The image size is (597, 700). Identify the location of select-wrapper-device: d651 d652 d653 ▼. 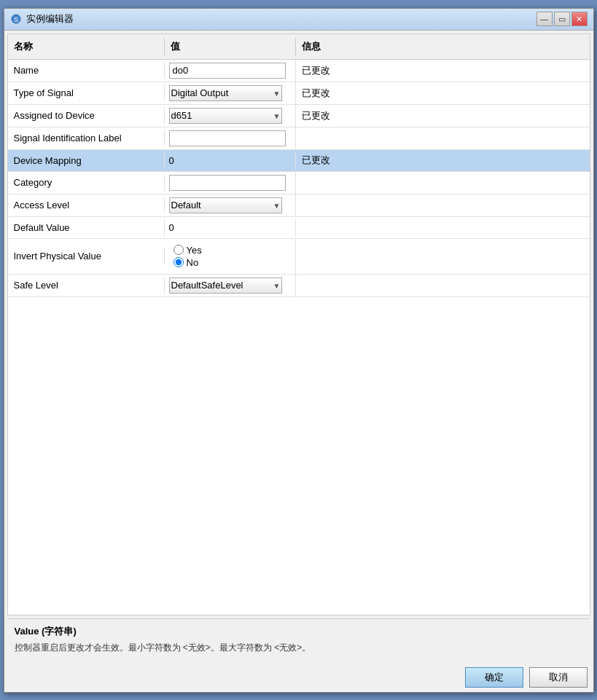
(226, 116).